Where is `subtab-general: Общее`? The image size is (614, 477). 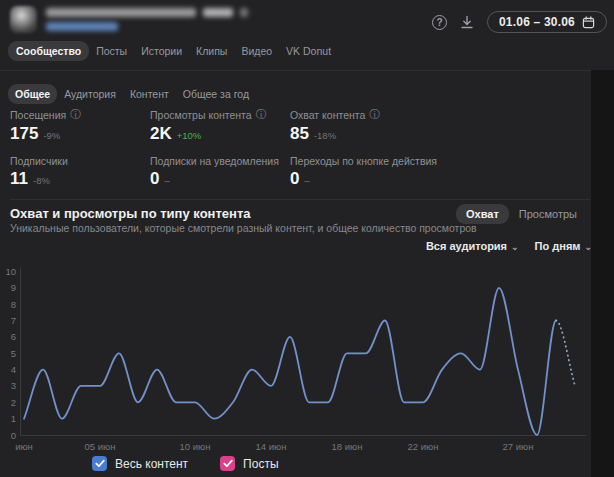
subtab-general: Общее is located at coordinates (32, 94).